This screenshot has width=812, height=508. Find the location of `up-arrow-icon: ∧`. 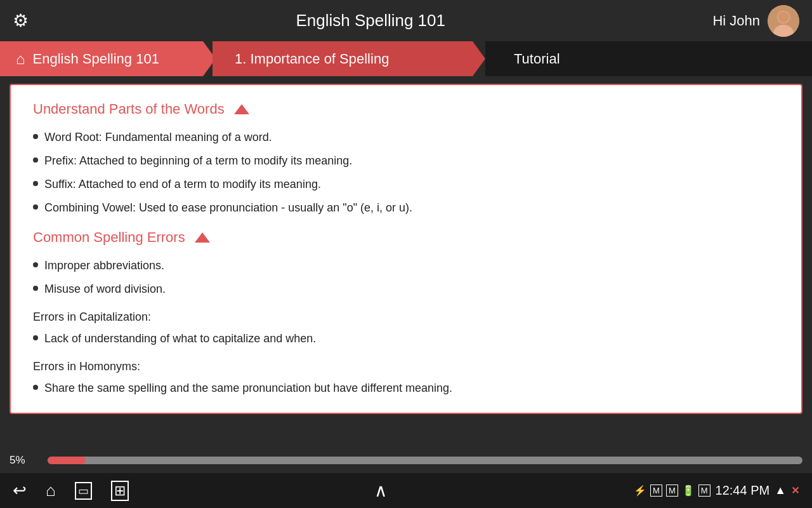

up-arrow-icon: ∧ is located at coordinates (381, 490).